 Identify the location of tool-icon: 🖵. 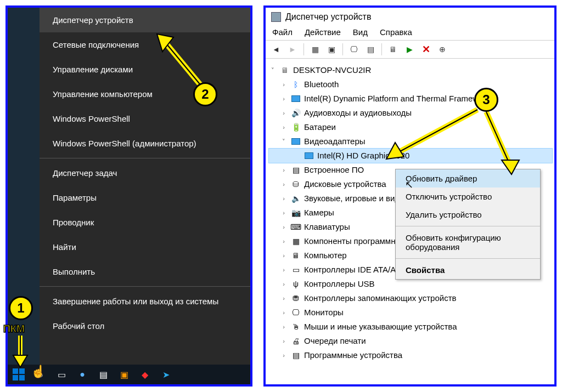
(354, 49).